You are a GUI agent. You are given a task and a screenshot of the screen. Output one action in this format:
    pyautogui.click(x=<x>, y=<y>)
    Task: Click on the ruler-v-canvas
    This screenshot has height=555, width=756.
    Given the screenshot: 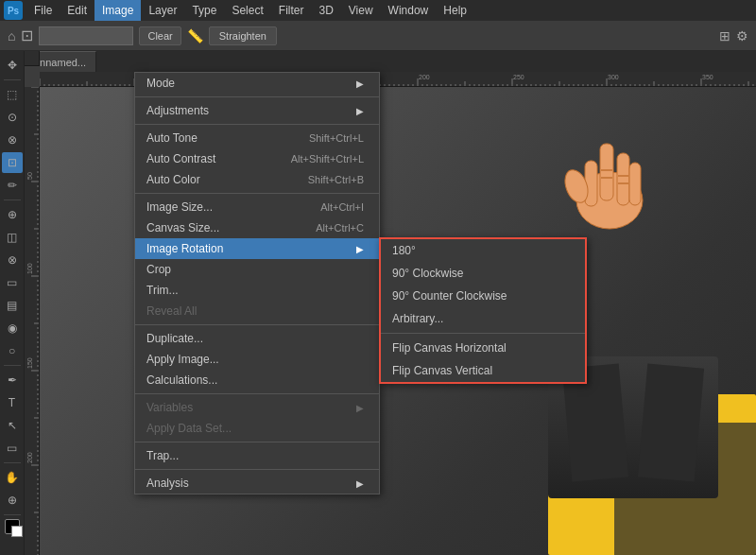 What is the action you would take?
    pyautogui.click(x=32, y=321)
    